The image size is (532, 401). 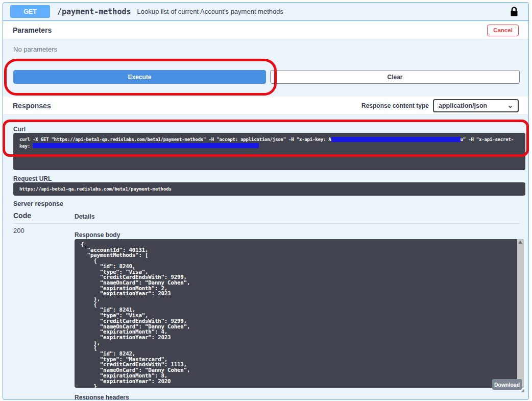 What do you see at coordinates (523, 390) in the screenshot?
I see `resize-grip-icon` at bounding box center [523, 390].